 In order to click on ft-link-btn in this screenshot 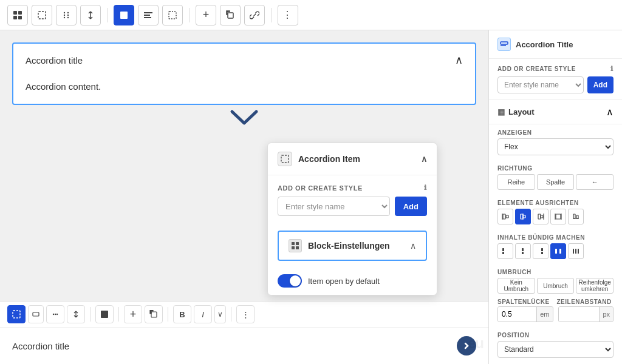, I will do `click(36, 314)`.